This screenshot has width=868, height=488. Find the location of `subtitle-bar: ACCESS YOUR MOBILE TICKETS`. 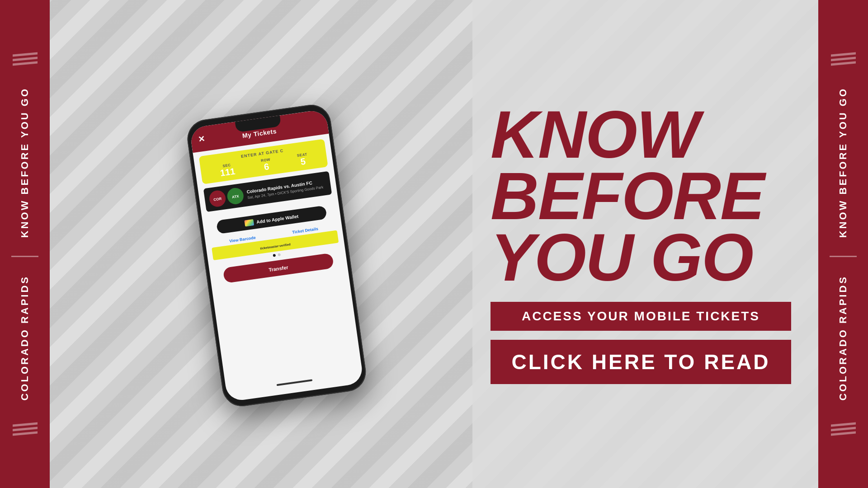

subtitle-bar: ACCESS YOUR MOBILE TICKETS is located at coordinates (641, 316).